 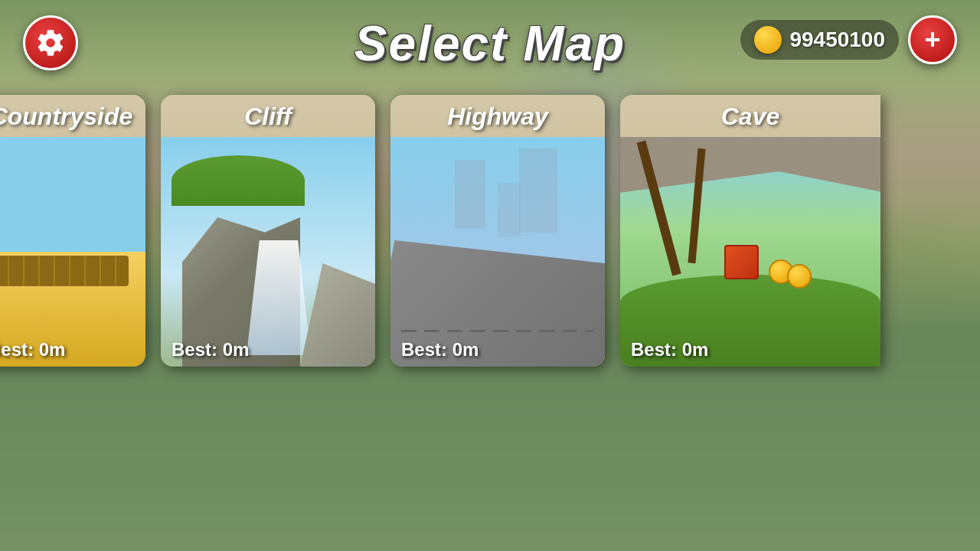 What do you see at coordinates (750, 231) in the screenshot?
I see `map-card-cave: Cave Best: 0m` at bounding box center [750, 231].